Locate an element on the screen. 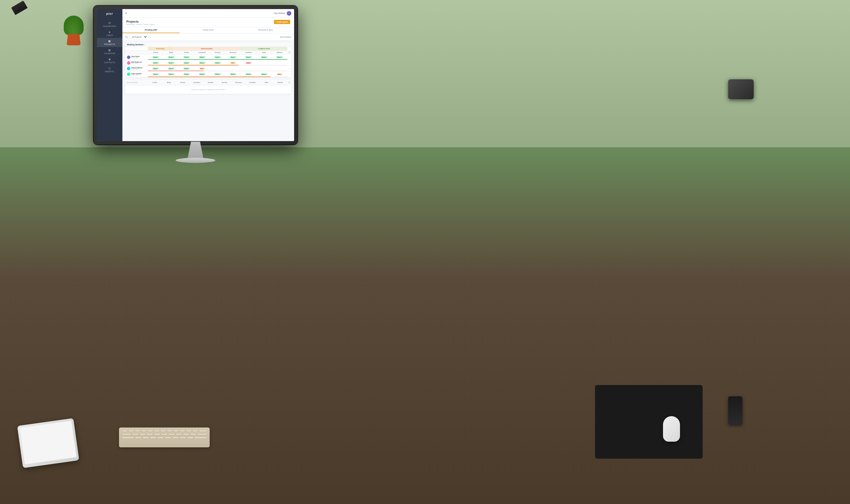  sidebar-item-leads: ◈ LEADS is located at coordinates (109, 33).